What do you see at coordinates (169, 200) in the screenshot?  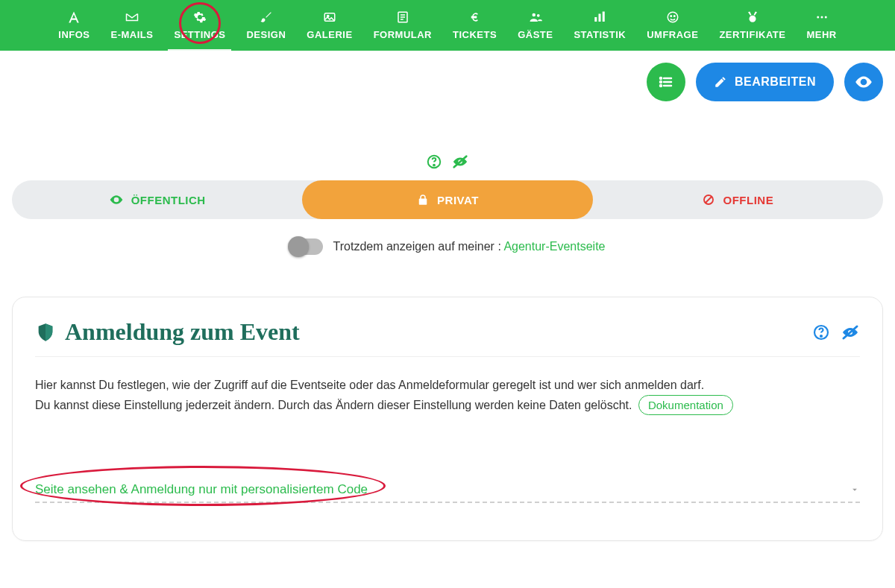 I see `segment-public-label: ÖFFENTLICH` at bounding box center [169, 200].